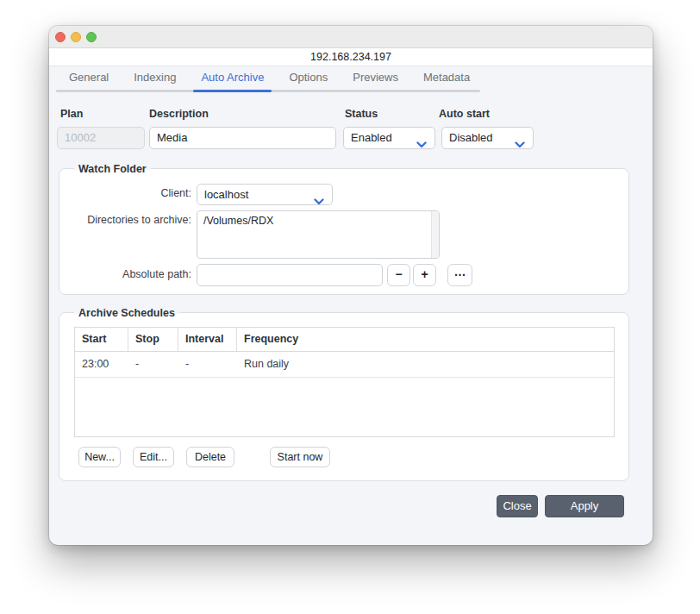 The height and width of the screenshot is (614, 700). Describe the element at coordinates (426, 364) in the screenshot. I see `cell-frequency: Run daily` at that location.